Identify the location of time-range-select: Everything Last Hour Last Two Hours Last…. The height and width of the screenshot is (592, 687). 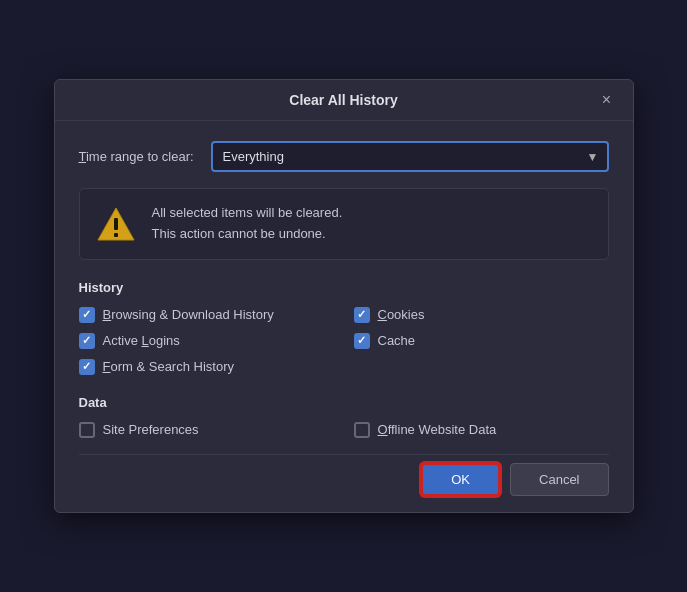
(410, 156).